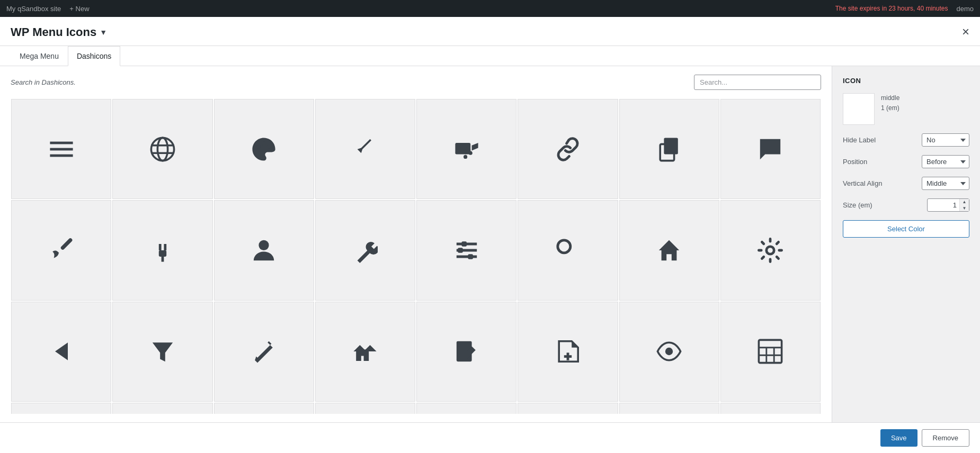 This screenshot has height=453, width=980. Describe the element at coordinates (905, 8) in the screenshot. I see `admin-bar-right: The site expires in 23 hours, 40 minutes…` at that location.